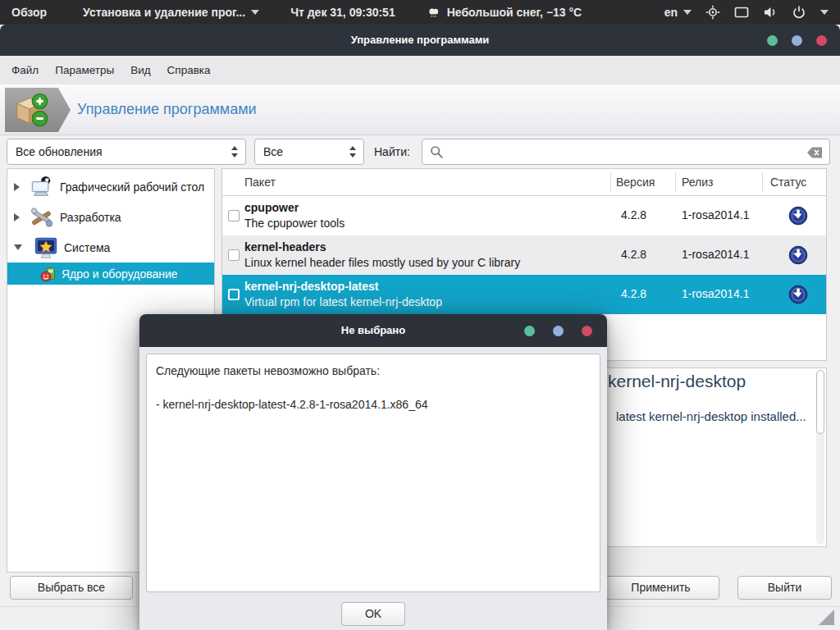  I want to click on category-label: Система, so click(87, 248).